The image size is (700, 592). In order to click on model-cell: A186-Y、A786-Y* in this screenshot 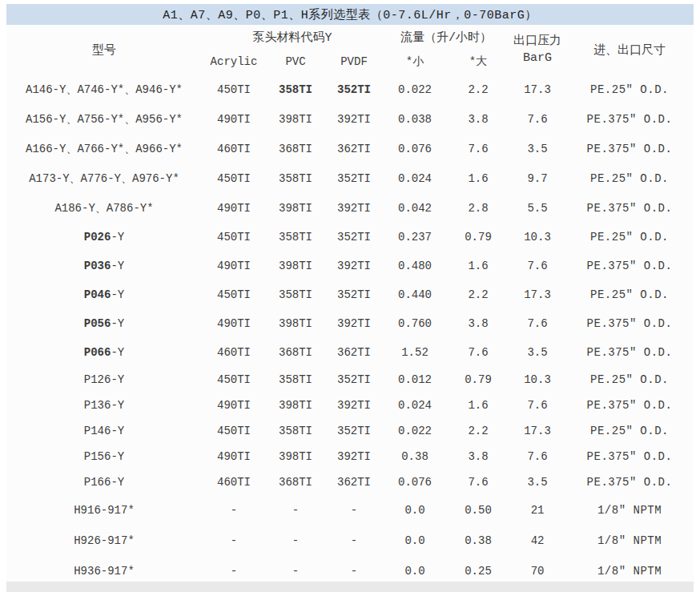, I will do `click(104, 208)`.